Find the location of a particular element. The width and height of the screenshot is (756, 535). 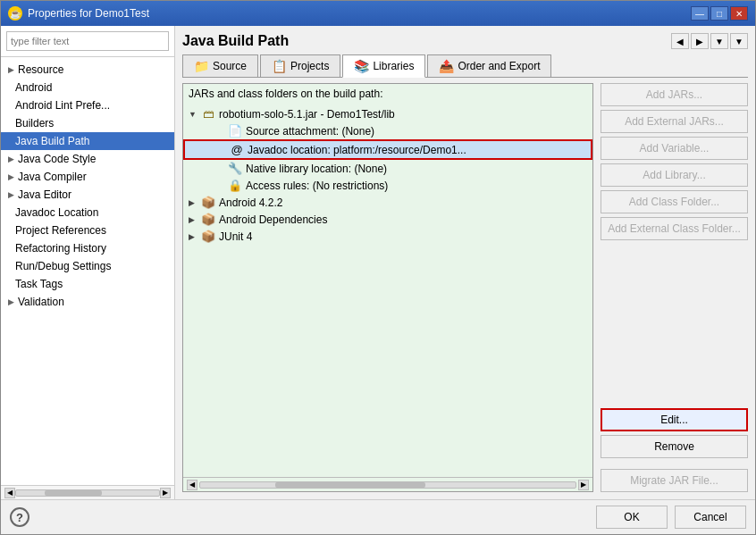

native-icon: 🔧 is located at coordinates (235, 168).